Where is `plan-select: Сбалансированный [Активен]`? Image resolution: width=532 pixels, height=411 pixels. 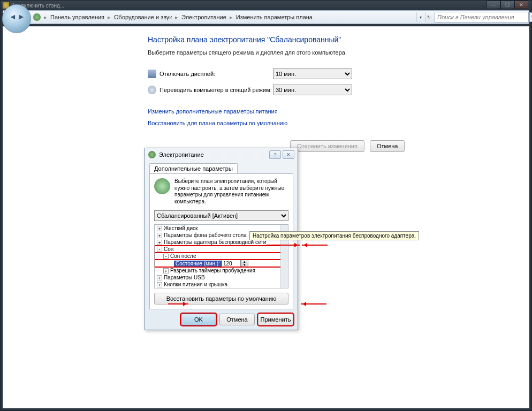
plan-select: Сбалансированный [Активен] is located at coordinates (222, 216).